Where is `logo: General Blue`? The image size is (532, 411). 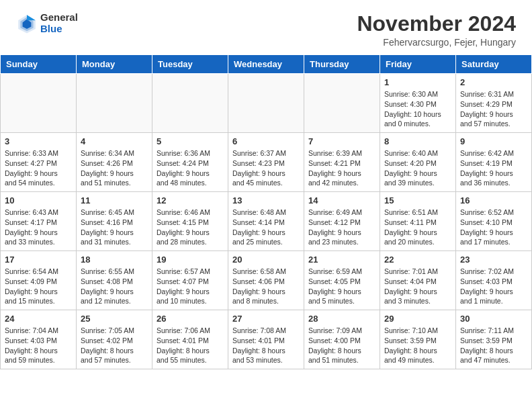
logo: General Blue is located at coordinates (47, 23).